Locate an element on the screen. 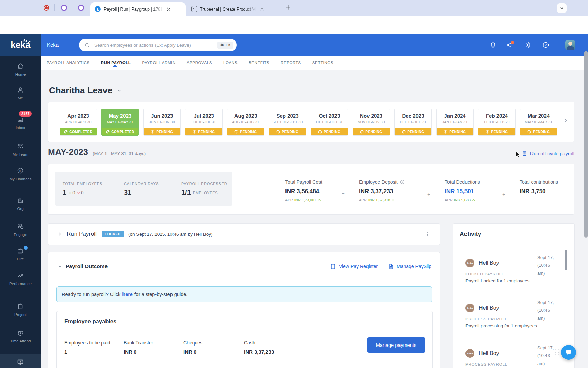 The image size is (588, 368). chat-support-button is located at coordinates (569, 352).